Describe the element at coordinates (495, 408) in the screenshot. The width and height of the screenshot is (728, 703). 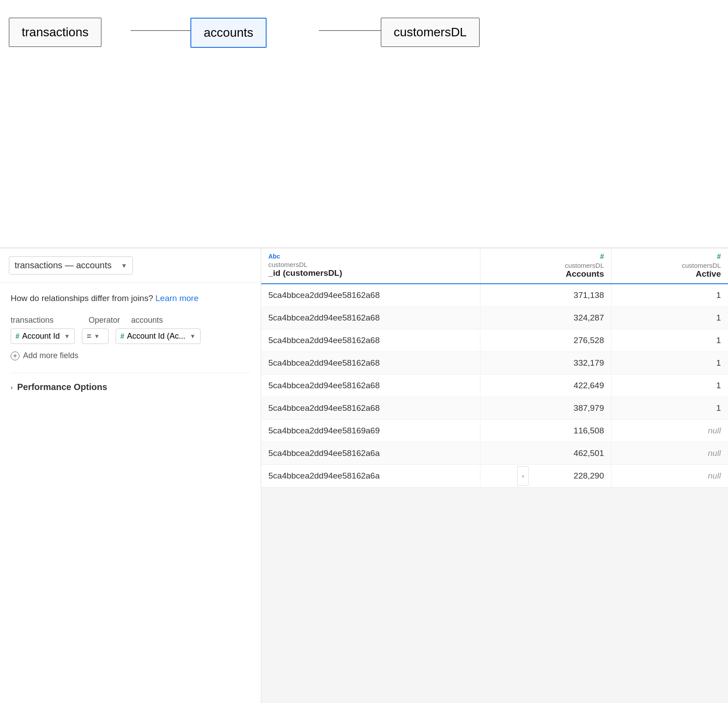
I see `table-row: 5ca4bbcea2dd94ee58162a68387,9791` at that location.